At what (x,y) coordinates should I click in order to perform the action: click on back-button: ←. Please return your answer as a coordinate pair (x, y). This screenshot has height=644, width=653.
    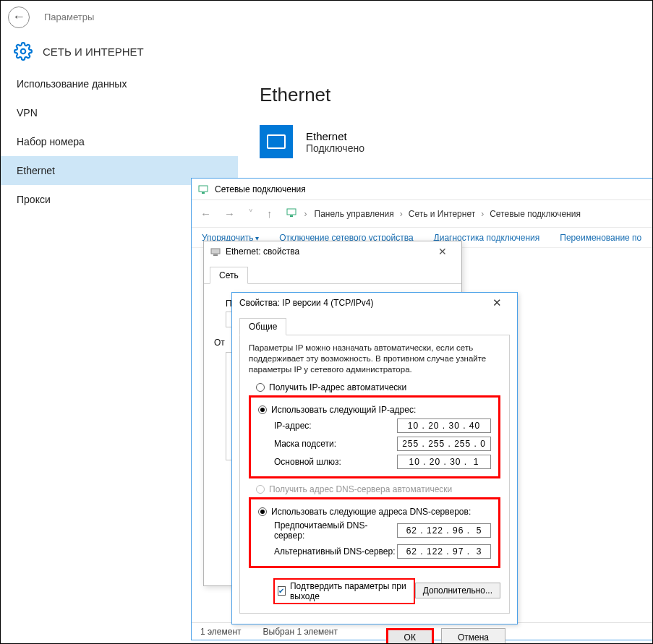
    Looking at the image, I should click on (19, 17).